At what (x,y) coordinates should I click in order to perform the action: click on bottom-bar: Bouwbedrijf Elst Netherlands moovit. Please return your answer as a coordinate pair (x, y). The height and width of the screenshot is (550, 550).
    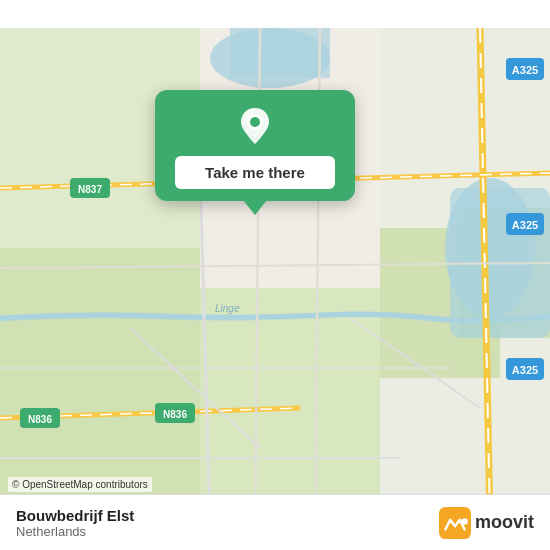
    Looking at the image, I should click on (275, 522).